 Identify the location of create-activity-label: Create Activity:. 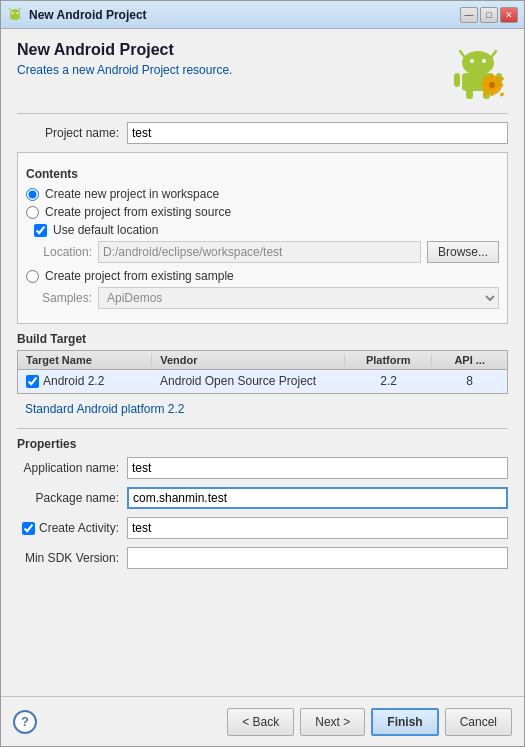
(79, 528).